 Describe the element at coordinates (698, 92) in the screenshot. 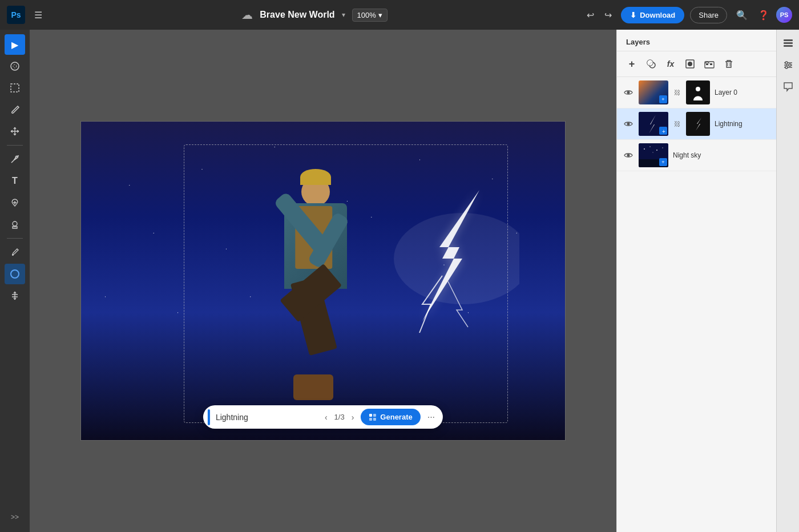

I see `layer0-mask-thumbnail` at that location.